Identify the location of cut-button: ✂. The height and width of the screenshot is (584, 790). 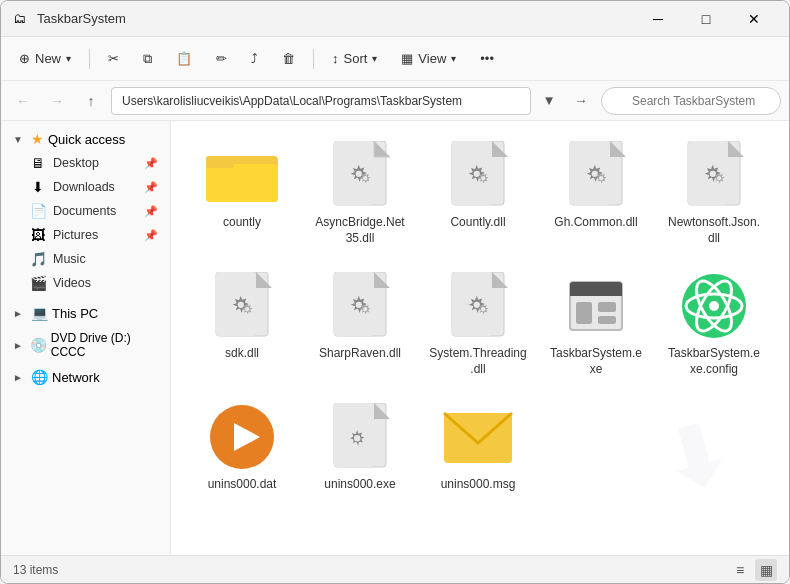
(114, 59).